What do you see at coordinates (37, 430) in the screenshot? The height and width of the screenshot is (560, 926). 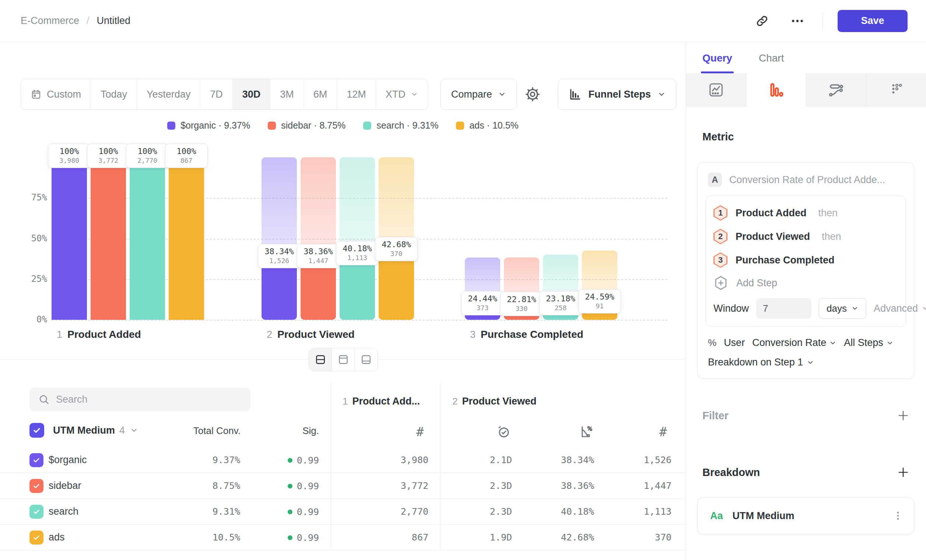 I see `select-all-checkbox` at bounding box center [37, 430].